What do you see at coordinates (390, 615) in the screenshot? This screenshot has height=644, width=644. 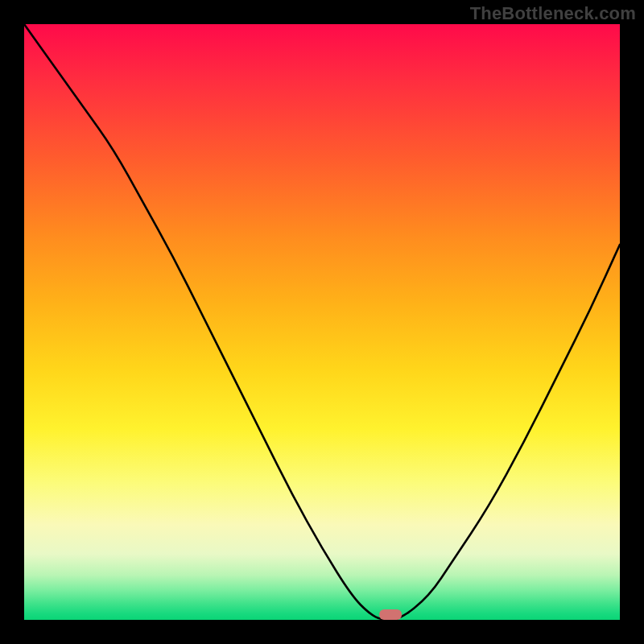 I see `optimal-marker` at bounding box center [390, 615].